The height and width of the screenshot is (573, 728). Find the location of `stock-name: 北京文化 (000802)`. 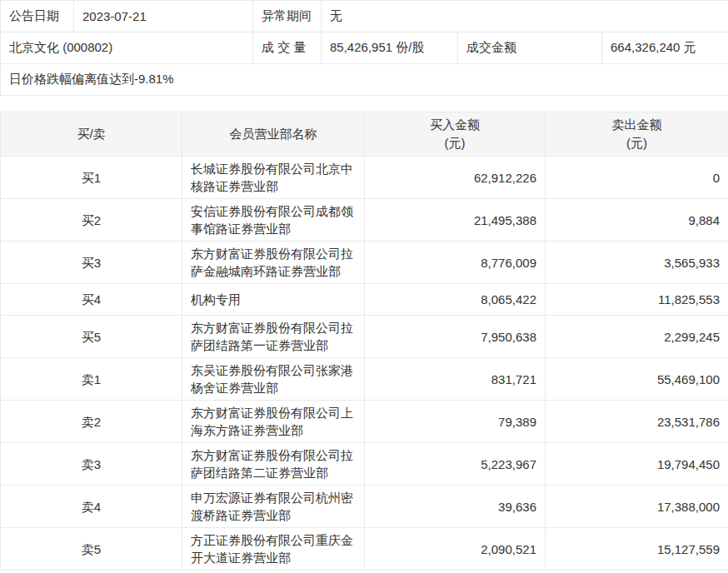

stock-name: 北京文化 (000802) is located at coordinates (127, 48).